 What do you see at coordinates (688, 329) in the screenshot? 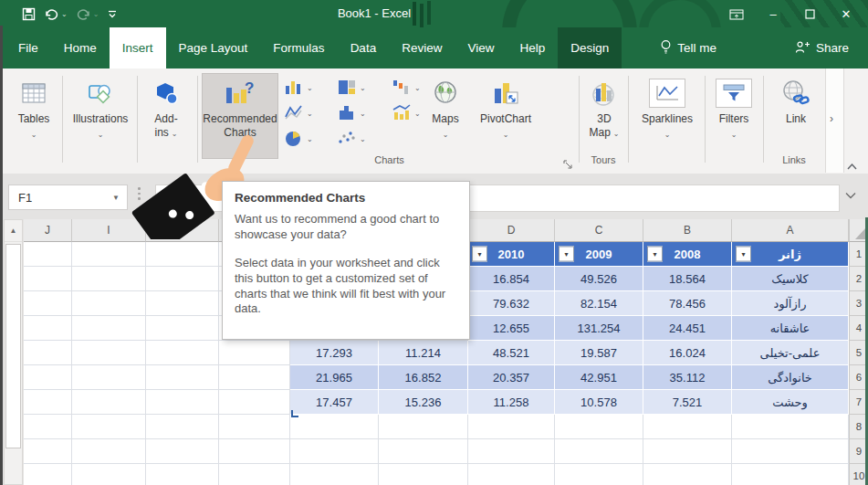
I see `cell-B4: 24.451` at bounding box center [688, 329].